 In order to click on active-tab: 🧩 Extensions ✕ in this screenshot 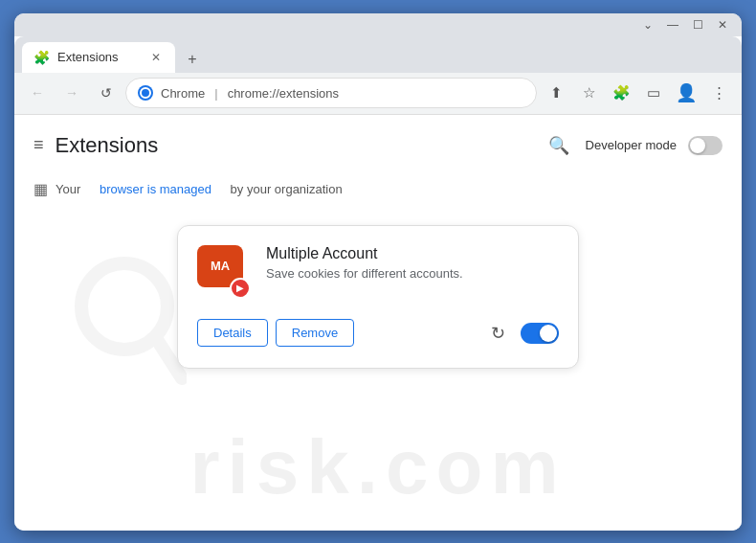, I will do `click(99, 57)`.